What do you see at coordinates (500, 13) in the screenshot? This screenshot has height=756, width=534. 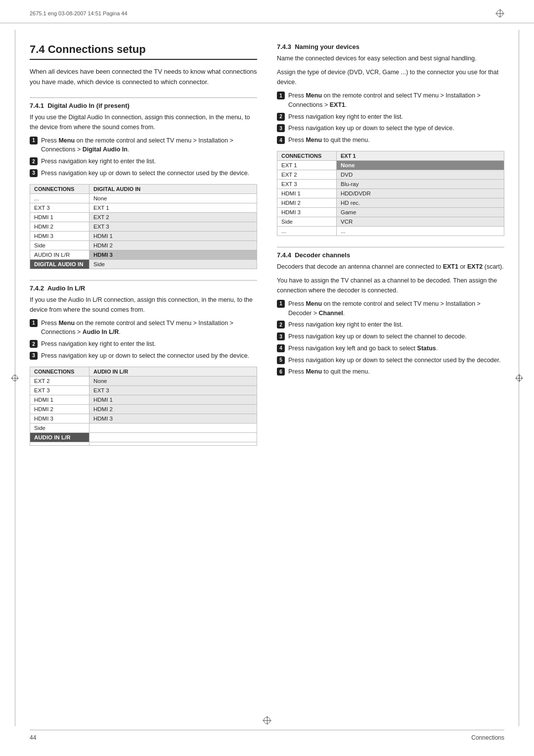 I see `header-crosshair` at bounding box center [500, 13].